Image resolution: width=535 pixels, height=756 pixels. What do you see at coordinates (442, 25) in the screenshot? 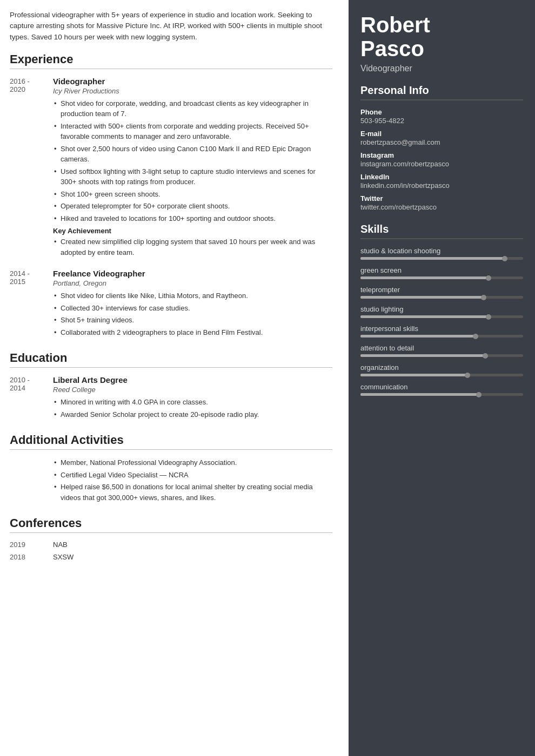
I see `first-name: Robert` at bounding box center [442, 25].